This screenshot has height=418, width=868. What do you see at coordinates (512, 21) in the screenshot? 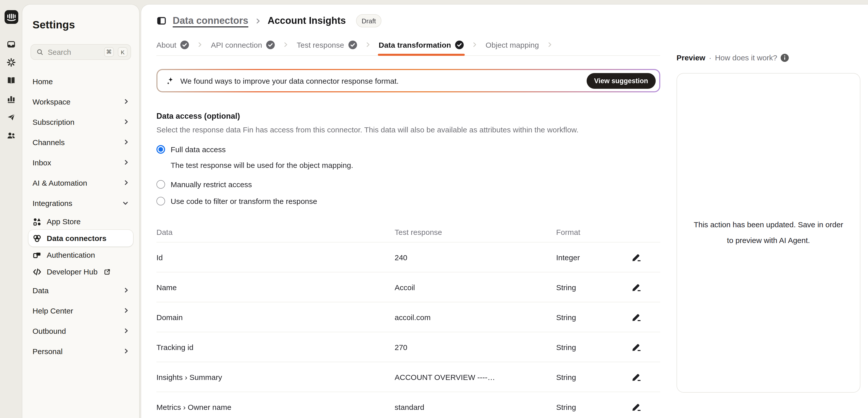
I see `breadcrumb: Data connectors Account Insights Draft` at bounding box center [512, 21].